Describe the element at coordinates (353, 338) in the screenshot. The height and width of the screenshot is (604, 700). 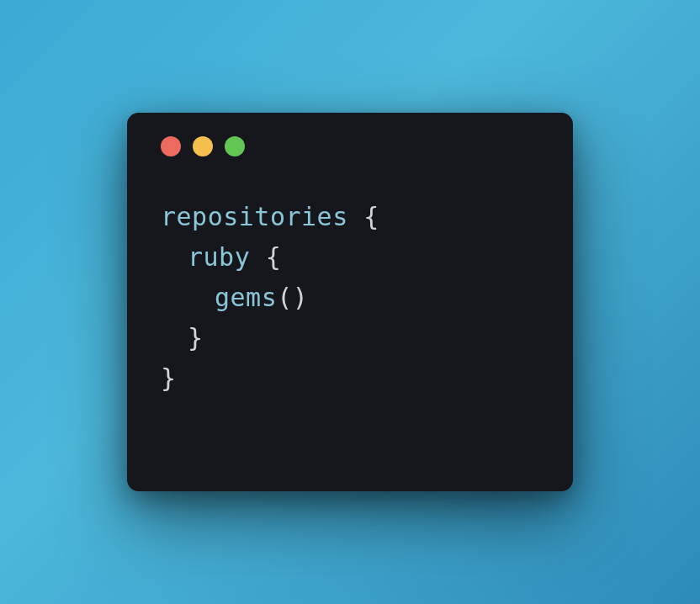
I see `code-line-4: }` at that location.